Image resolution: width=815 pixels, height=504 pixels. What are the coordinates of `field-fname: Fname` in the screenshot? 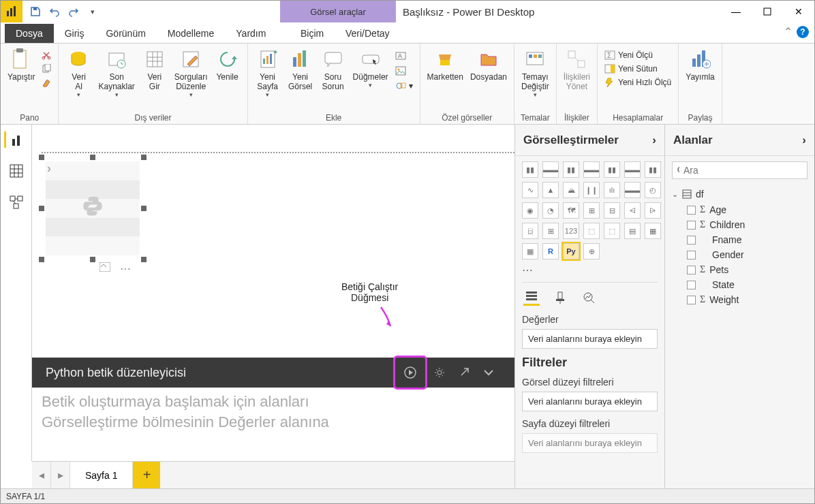 It's located at (740, 240).